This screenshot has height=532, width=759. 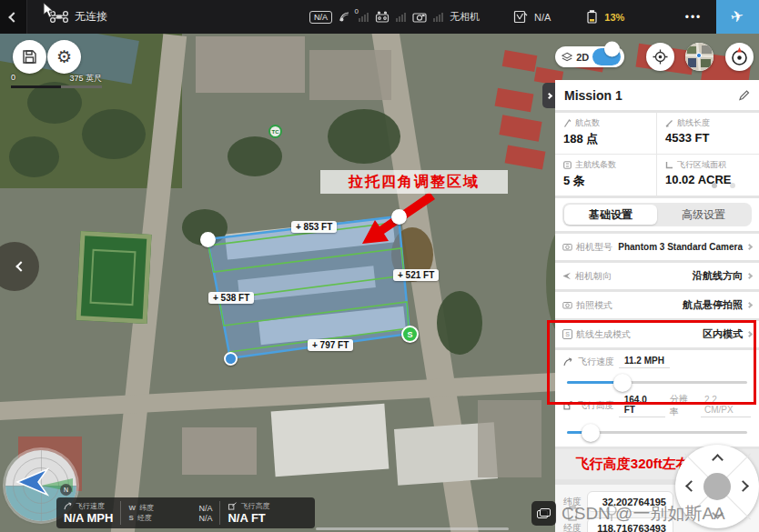 I want to click on ruler-pencil-icon, so click(x=670, y=124).